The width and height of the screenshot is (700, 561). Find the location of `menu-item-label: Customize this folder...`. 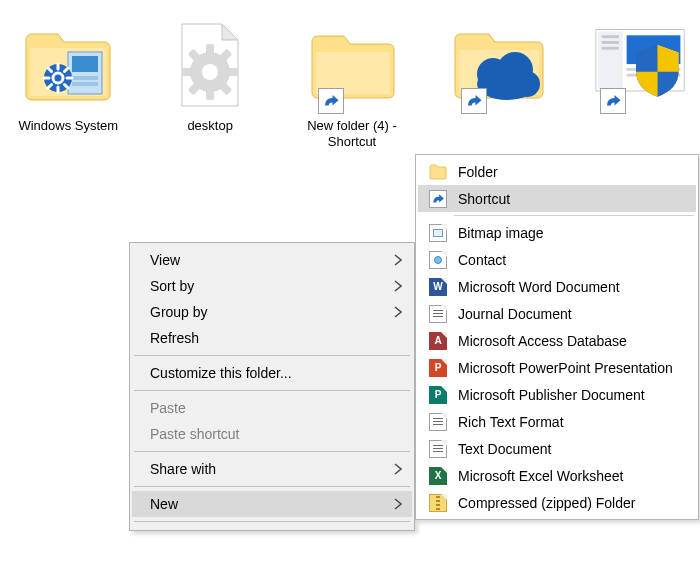

menu-item-label: Customize this folder... is located at coordinates (221, 373).